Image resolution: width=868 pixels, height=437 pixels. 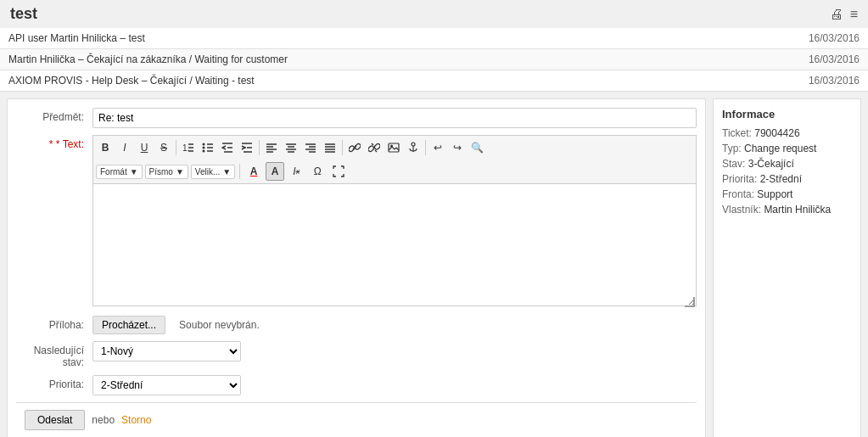 What do you see at coordinates (272, 148) in the screenshot?
I see `align-left-button` at bounding box center [272, 148].